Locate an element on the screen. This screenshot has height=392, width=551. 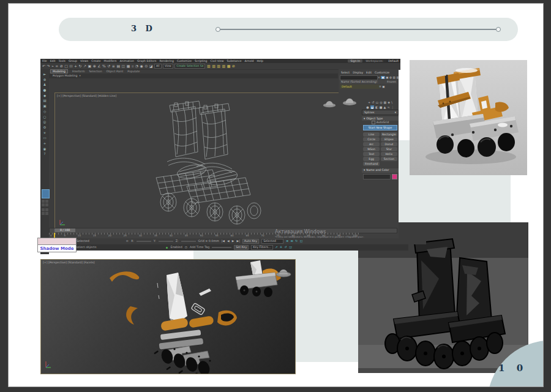
spline-button: Text is located at coordinates (371, 154).